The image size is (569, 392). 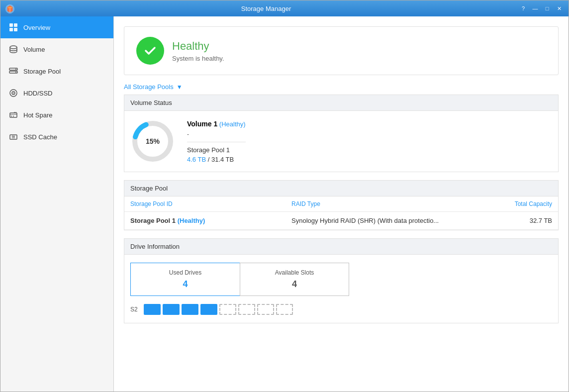 I want to click on drive-info-header: Drive Information, so click(x=341, y=247).